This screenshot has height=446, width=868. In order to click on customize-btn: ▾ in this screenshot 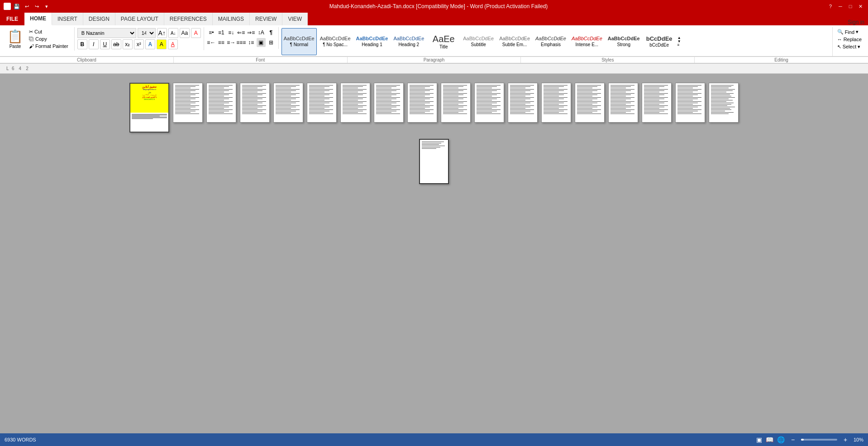, I will do `click(47, 6)`.